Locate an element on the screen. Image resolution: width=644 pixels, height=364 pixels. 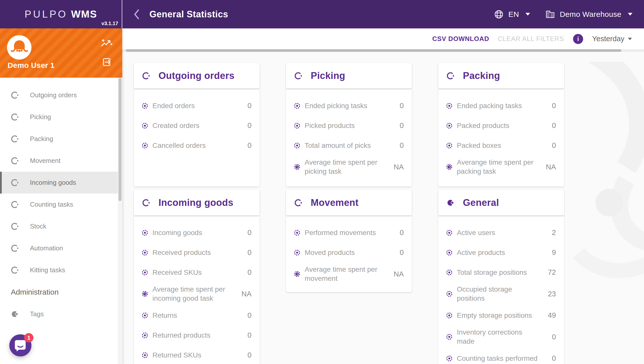
stat-row-created-orders: Created orders 0 is located at coordinates (197, 126).